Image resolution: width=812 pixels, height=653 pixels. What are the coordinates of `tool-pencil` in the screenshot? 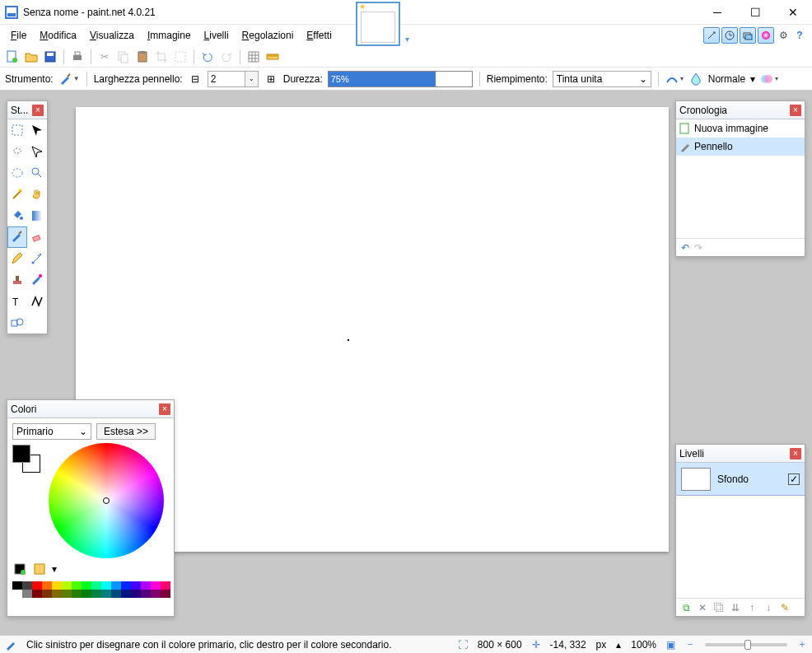 It's located at (17, 259).